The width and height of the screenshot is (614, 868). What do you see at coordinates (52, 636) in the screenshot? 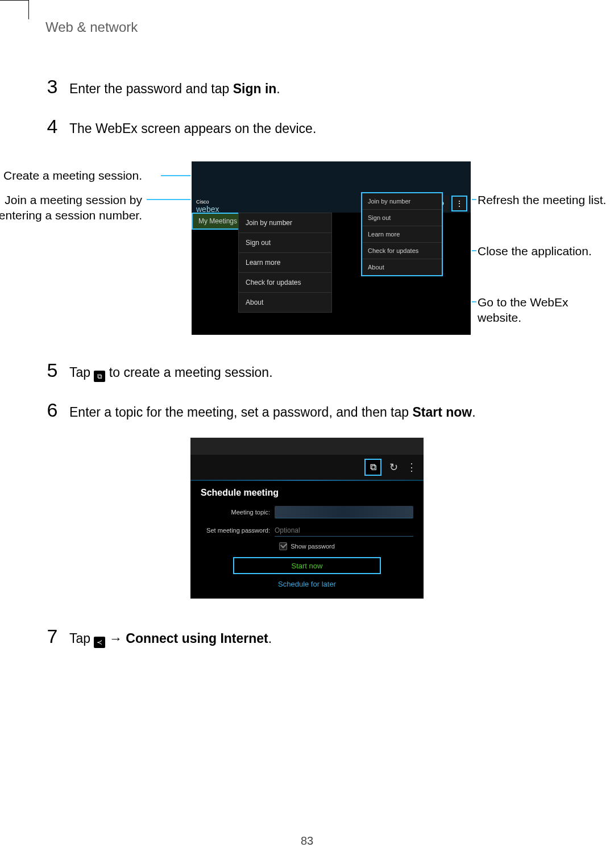
I see `step-7-number: 7` at bounding box center [52, 636].